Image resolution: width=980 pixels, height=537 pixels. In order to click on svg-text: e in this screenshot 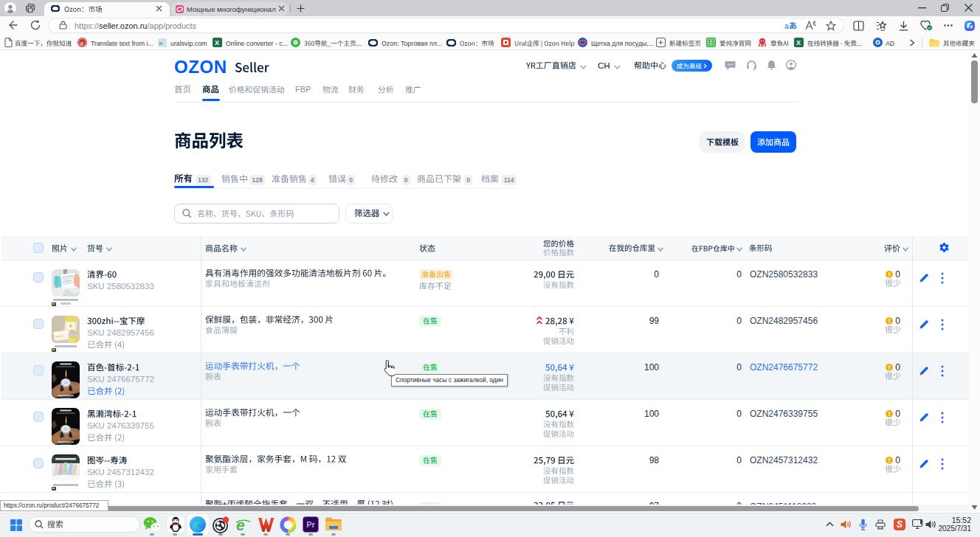, I will do `click(241, 525)`.